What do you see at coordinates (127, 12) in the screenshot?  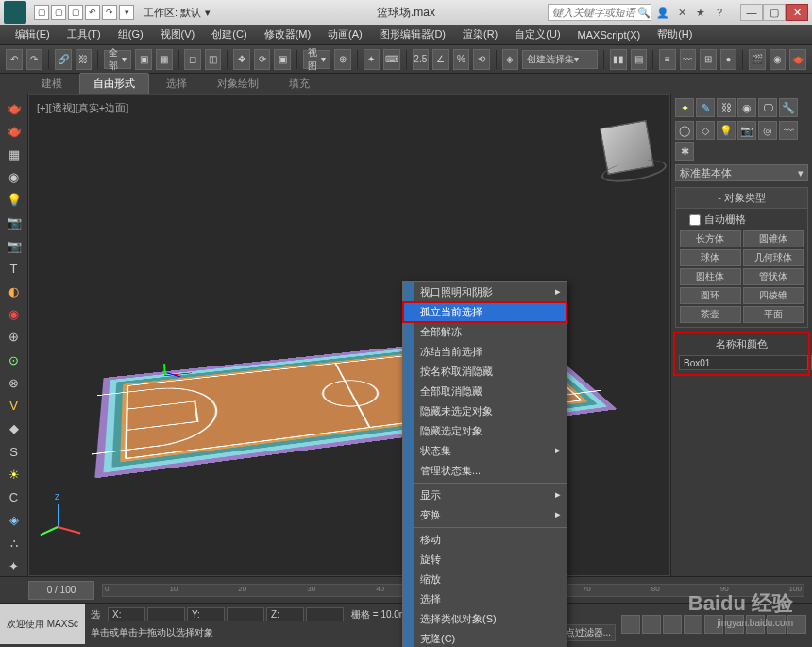 I see `qa-more-icon: ▾` at bounding box center [127, 12].